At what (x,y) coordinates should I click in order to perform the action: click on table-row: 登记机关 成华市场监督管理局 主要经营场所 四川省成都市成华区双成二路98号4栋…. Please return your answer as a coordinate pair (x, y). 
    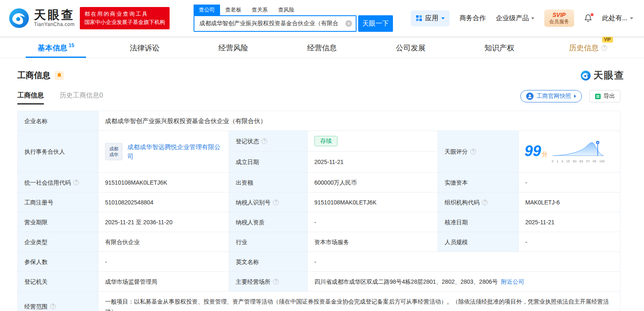
    Looking at the image, I should click on (319, 282).